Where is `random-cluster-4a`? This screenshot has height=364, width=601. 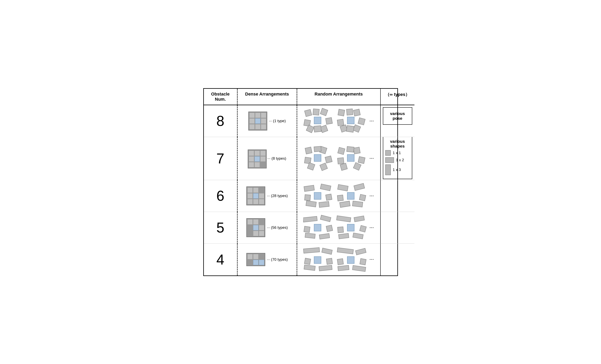 random-cluster-4a is located at coordinates (319, 260).